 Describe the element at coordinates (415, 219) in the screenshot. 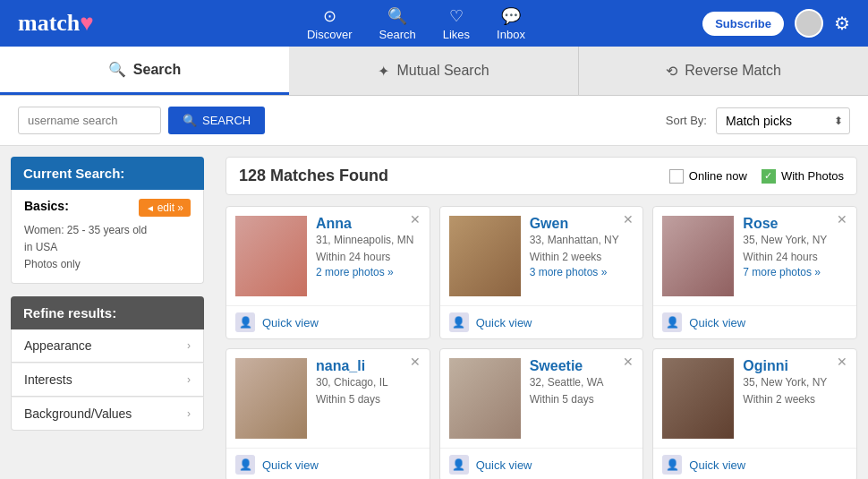

I see `card-close-anna: ✕` at that location.